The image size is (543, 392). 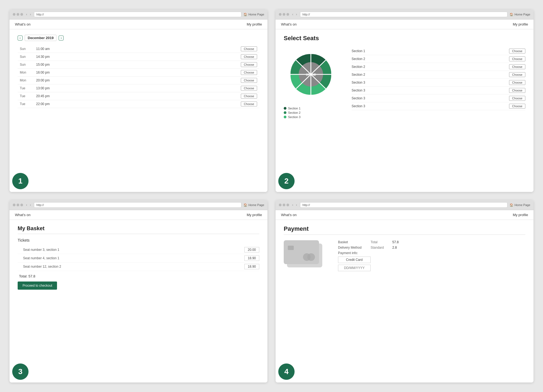 What do you see at coordinates (286, 372) in the screenshot?
I see `step-badge-4: 4` at bounding box center [286, 372].